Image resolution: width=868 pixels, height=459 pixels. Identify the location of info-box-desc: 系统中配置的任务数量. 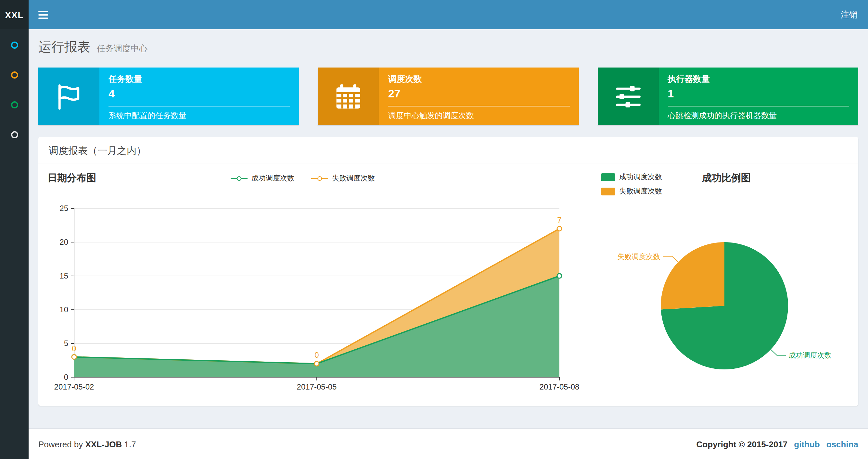
(199, 116).